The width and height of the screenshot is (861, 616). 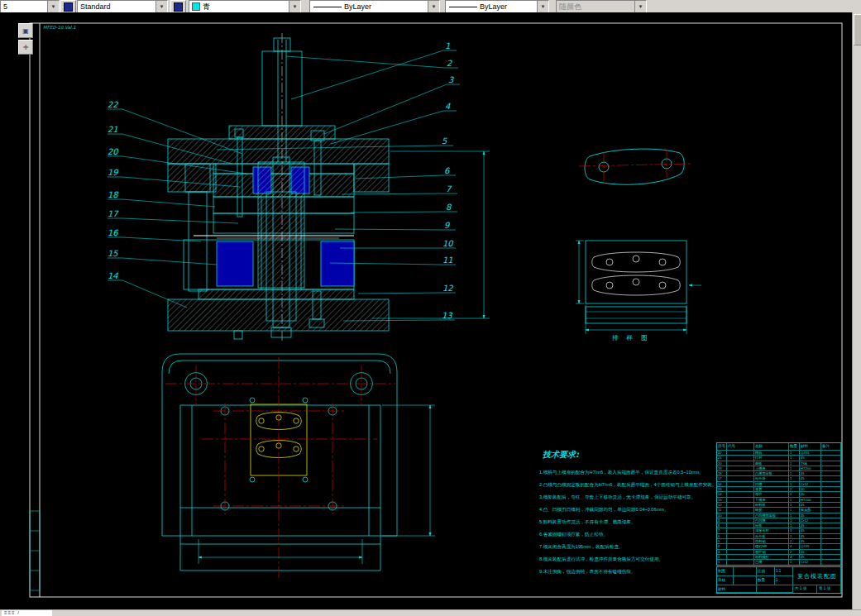 What do you see at coordinates (179, 7) in the screenshot?
I see `layers-icon` at bounding box center [179, 7].